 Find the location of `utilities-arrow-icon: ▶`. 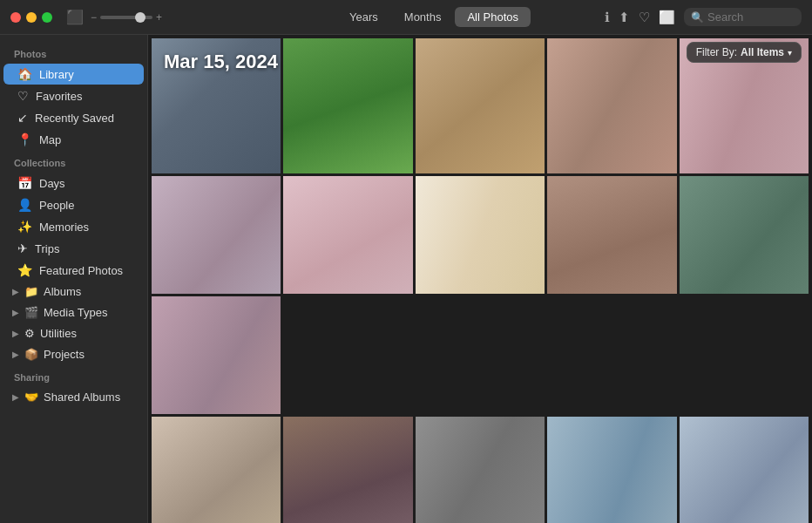

utilities-arrow-icon: ▶ is located at coordinates (16, 333).